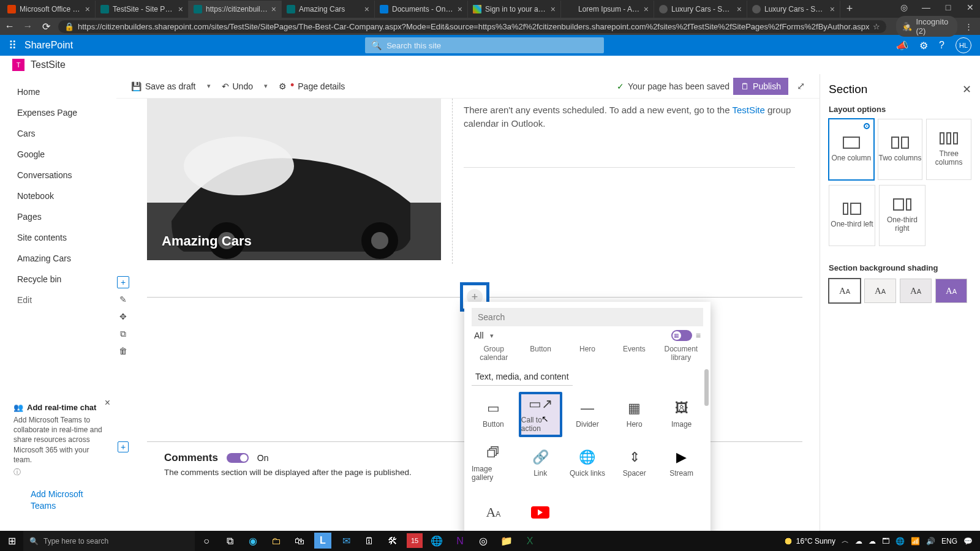 This screenshot has width=980, height=551. What do you see at coordinates (12, 45) in the screenshot?
I see `app-launcher-icon: ⠿` at bounding box center [12, 45].